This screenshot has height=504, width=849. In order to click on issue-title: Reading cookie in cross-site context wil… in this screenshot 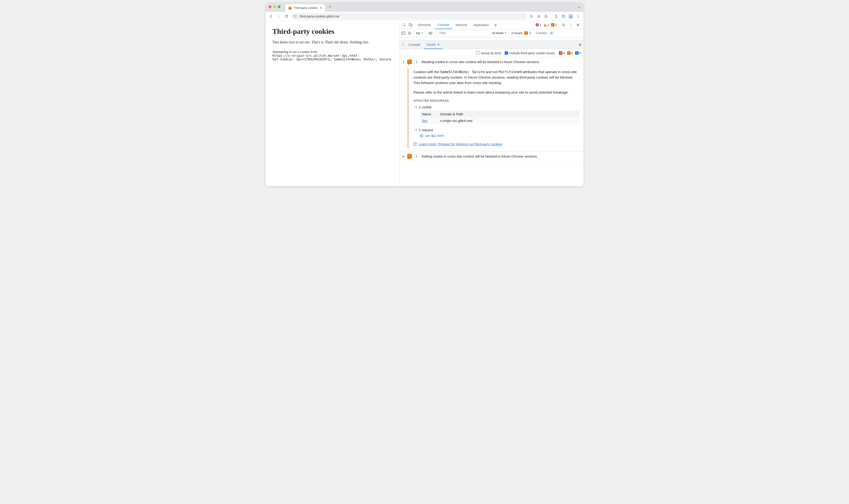, I will do `click(480, 62)`.